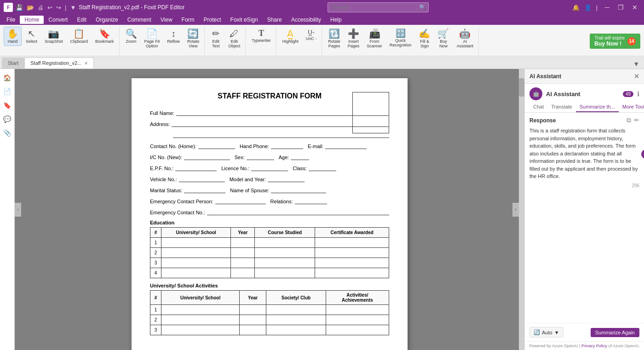  I want to click on menu-edit: Edit, so click(82, 20).